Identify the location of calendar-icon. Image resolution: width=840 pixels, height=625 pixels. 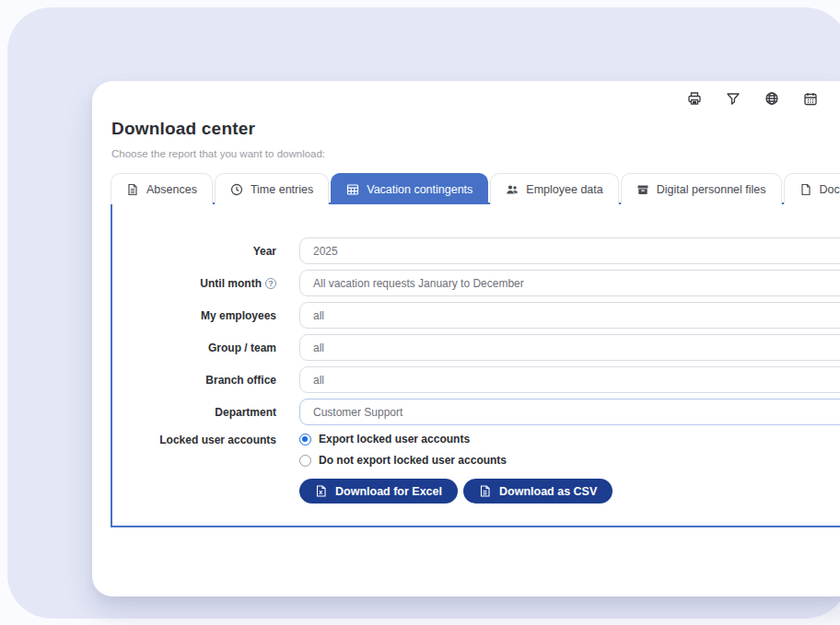
(811, 98).